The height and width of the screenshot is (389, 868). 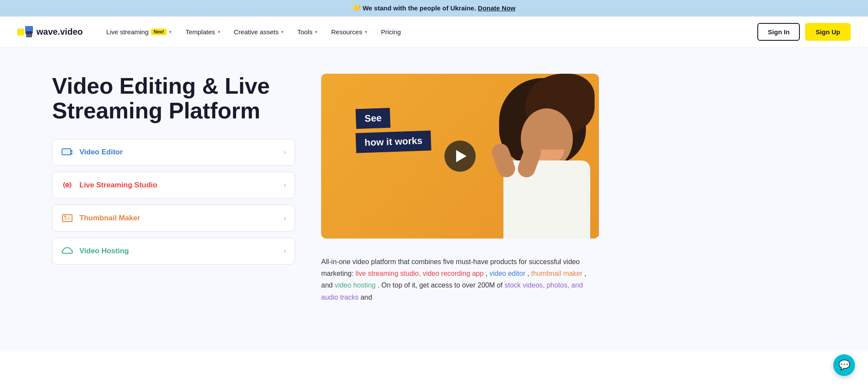 What do you see at coordinates (174, 152) in the screenshot?
I see `feature-item-video-editor: Video Editor ›` at bounding box center [174, 152].